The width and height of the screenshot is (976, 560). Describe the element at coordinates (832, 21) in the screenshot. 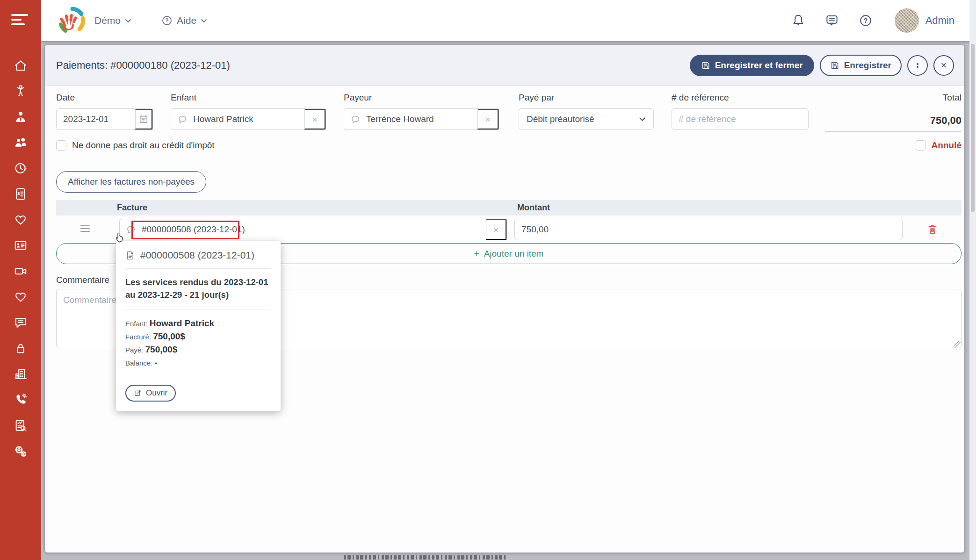

I see `messages-button` at that location.